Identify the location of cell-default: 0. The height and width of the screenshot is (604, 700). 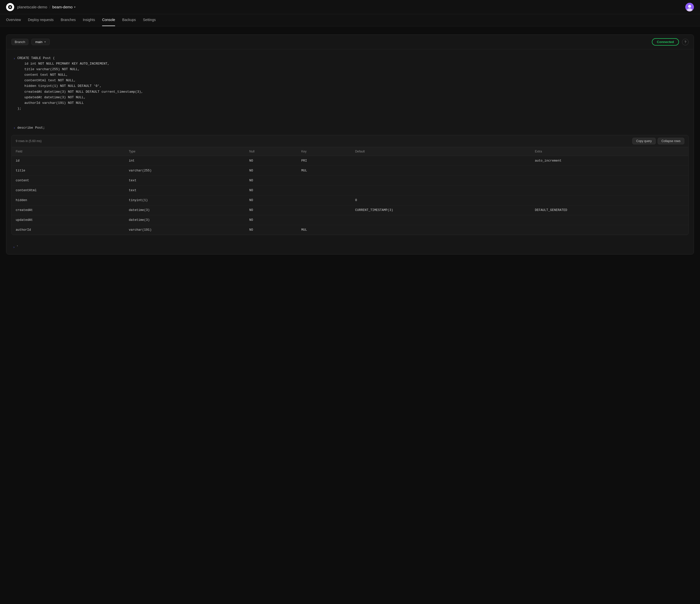
(441, 200).